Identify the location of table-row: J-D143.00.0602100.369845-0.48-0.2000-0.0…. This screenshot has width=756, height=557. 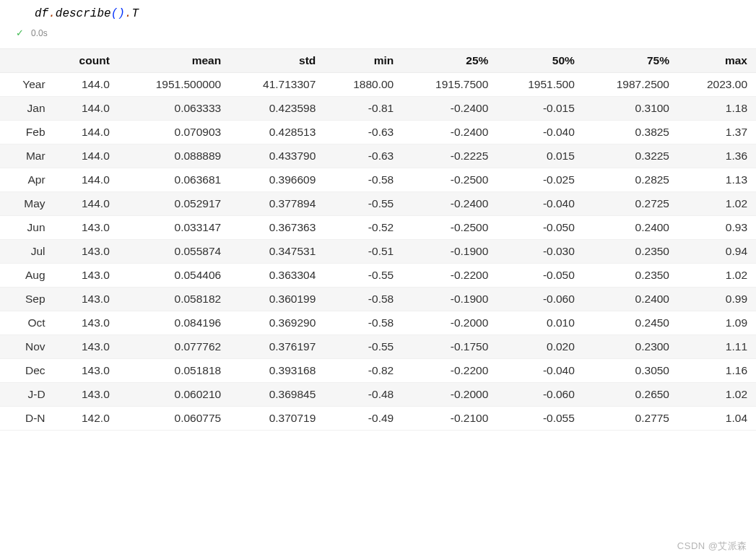
(378, 394).